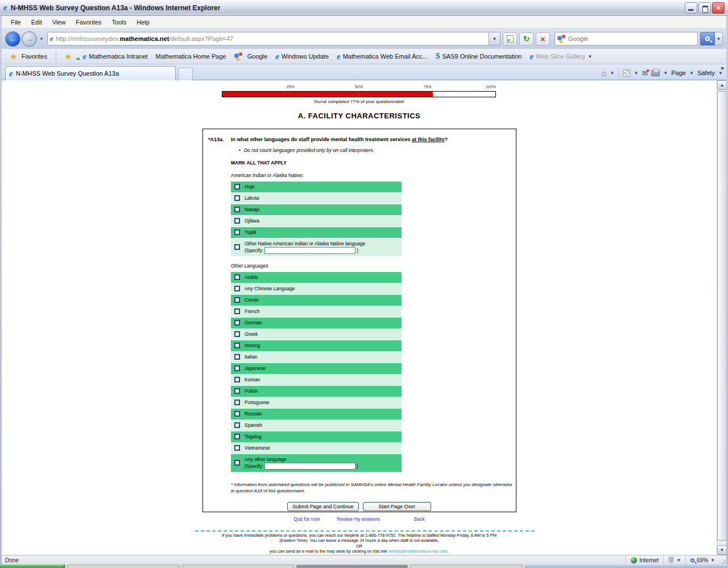  I want to click on search-input, so click(631, 39).